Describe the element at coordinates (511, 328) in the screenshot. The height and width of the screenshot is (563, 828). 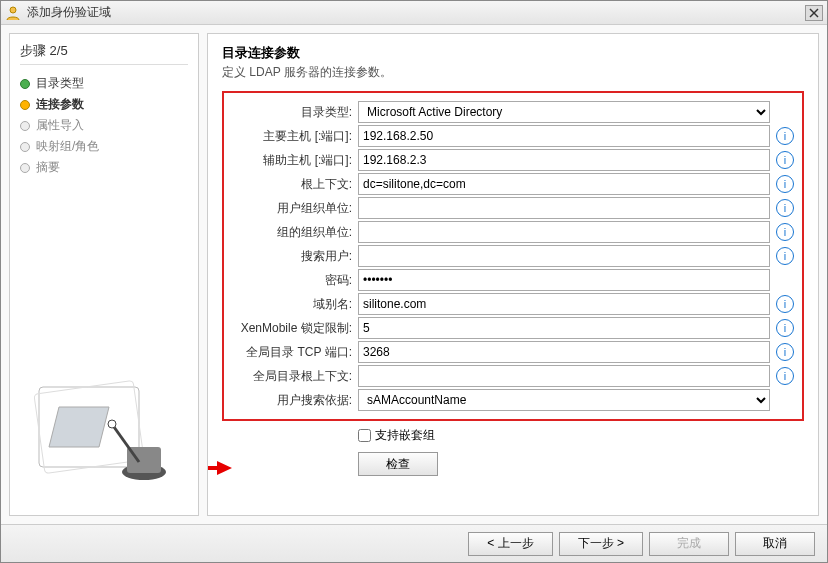
I see `row-lock-limit: XenMobile 锁定限制: i` at that location.